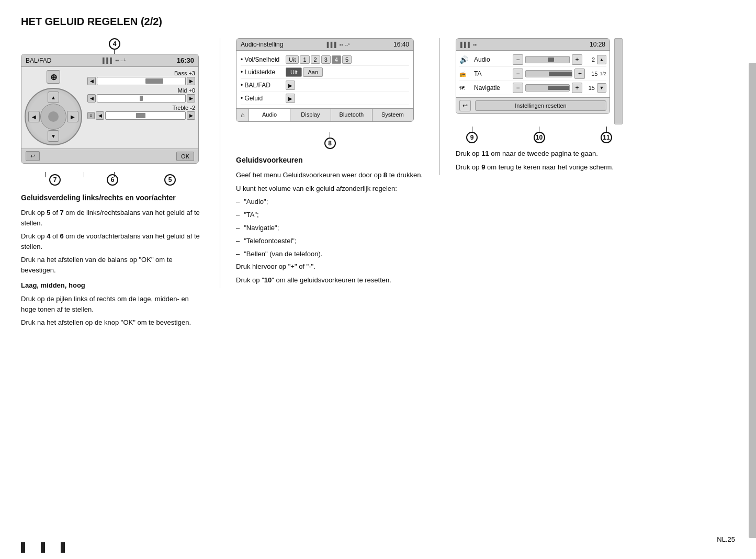 This screenshot has width=756, height=559. What do you see at coordinates (114, 61) in the screenshot?
I see `signal-icons: ▌▌▌ ▪▪ --¹` at bounding box center [114, 61].